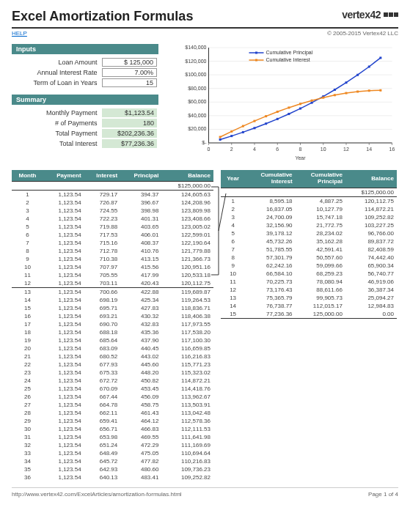  Describe the element at coordinates (197, 116) in the screenshot. I see `svg-text: $40,000` at that location.